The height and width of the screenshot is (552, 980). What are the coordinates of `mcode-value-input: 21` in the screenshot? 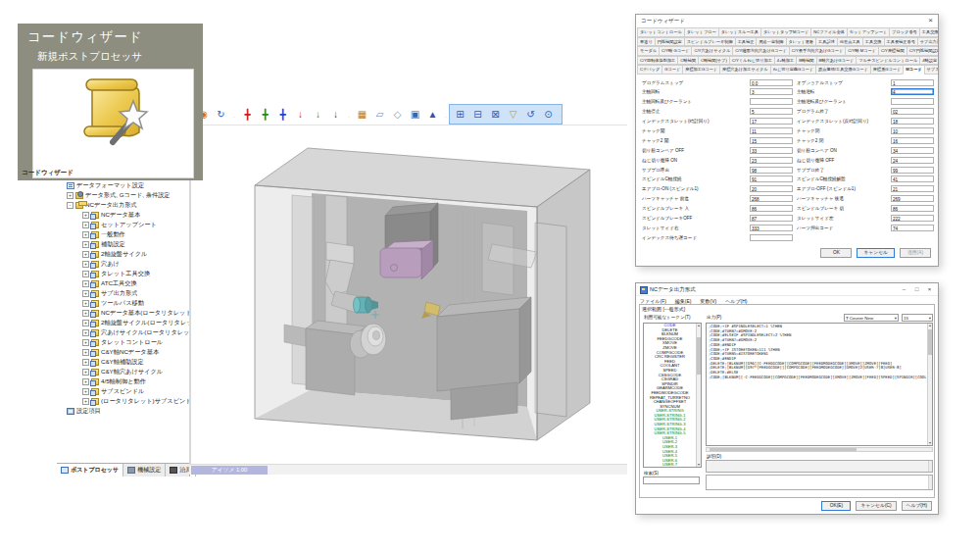 It's located at (912, 188).